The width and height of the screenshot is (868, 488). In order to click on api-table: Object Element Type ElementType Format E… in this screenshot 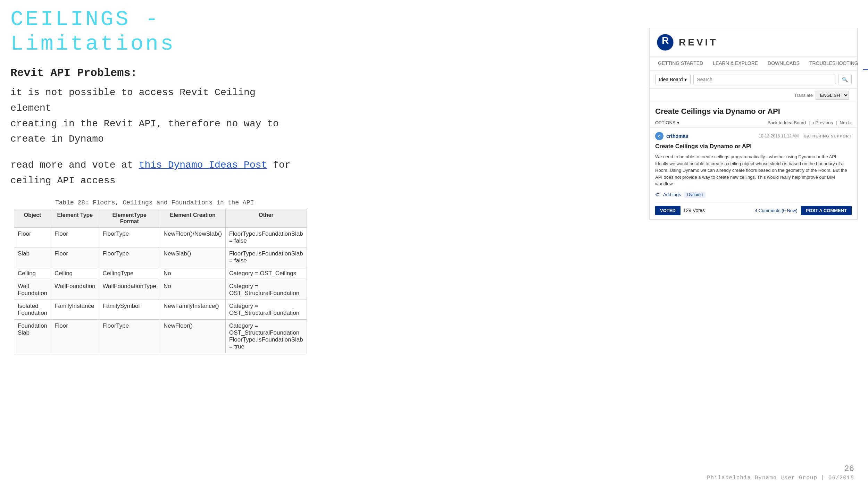, I will do `click(160, 281)`.